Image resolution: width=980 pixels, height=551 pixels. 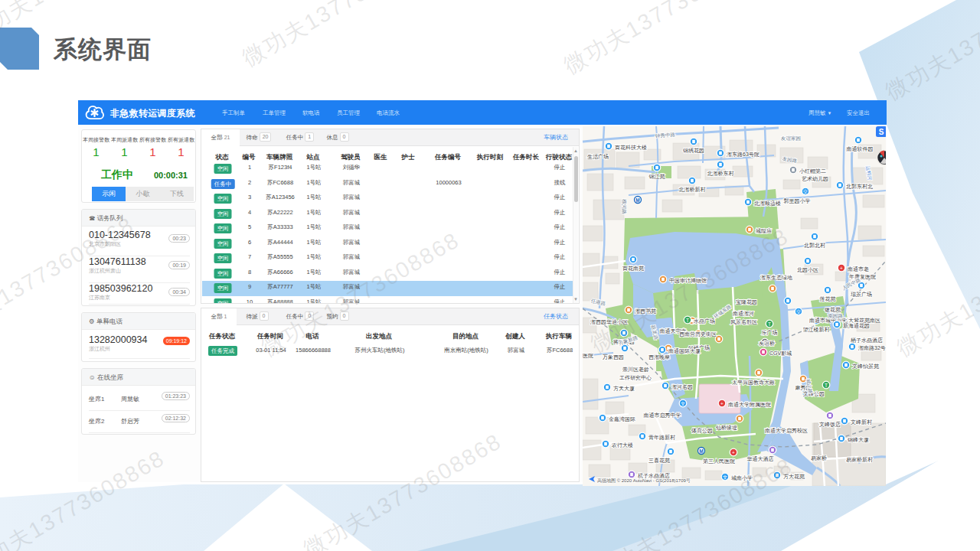 I want to click on svg-text: 水晶广场, so click(x=704, y=321).